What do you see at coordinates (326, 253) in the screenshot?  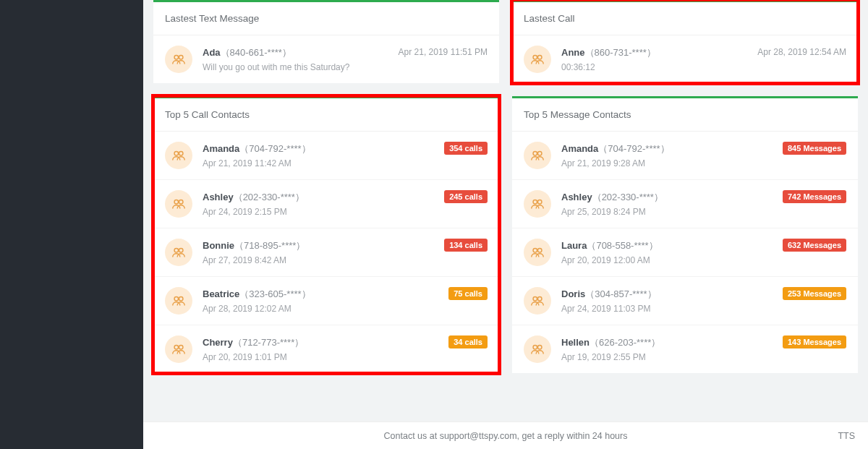 I see `call-contact-row: Bonnie（718-895-****）Apr 27, 2019 8:42 AM…` at bounding box center [326, 253].